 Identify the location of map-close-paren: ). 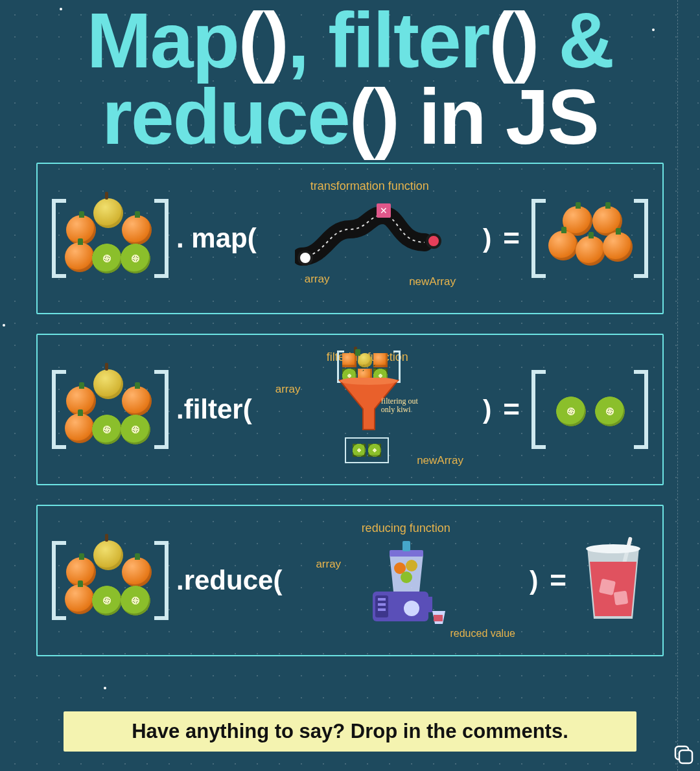
(487, 238).